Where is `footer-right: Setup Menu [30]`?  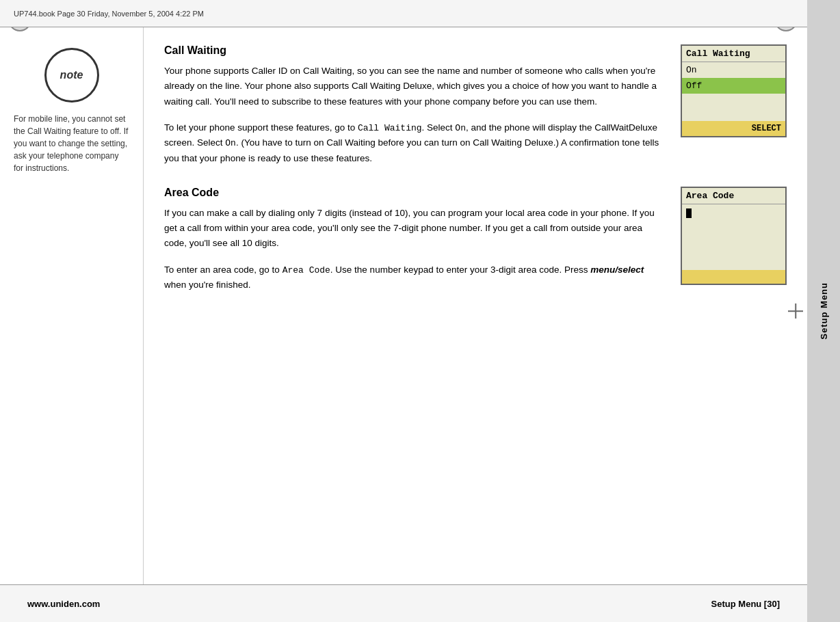 footer-right: Setup Menu [30] is located at coordinates (746, 604).